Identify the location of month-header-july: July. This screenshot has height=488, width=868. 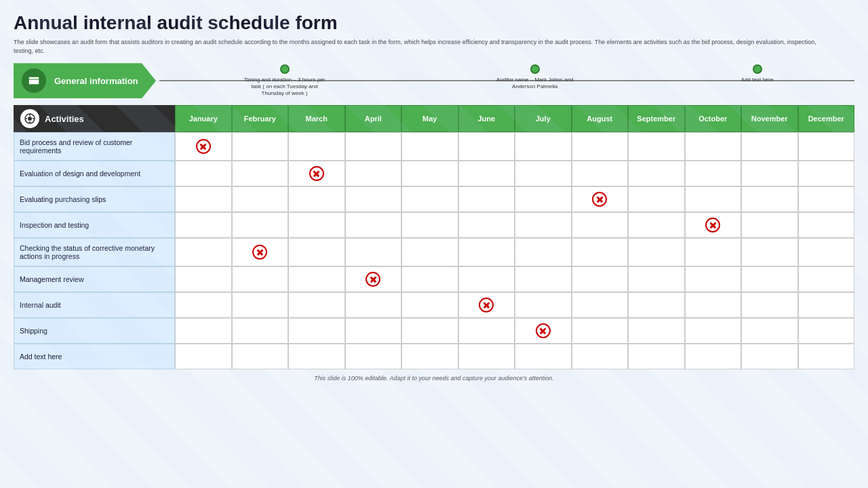
(543, 119).